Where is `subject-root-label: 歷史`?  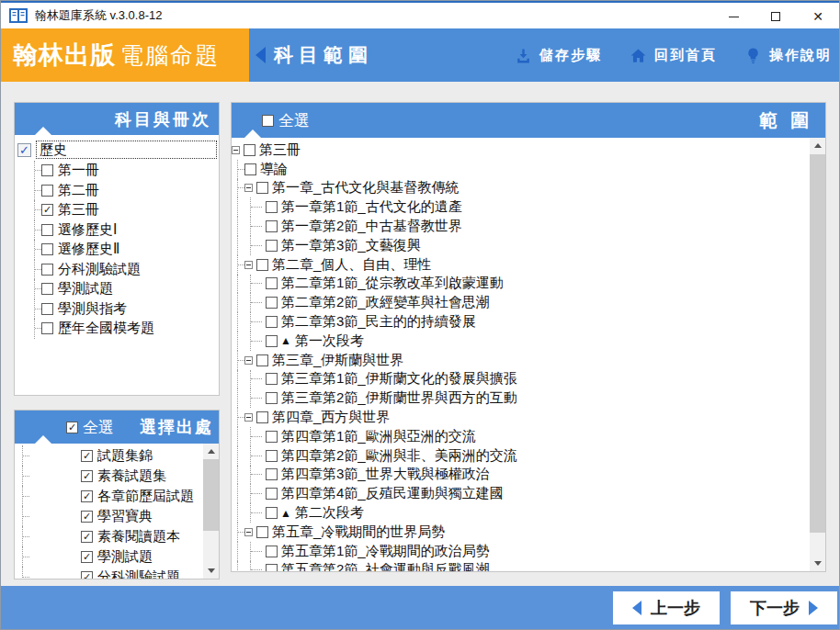
subject-root-label: 歷史 is located at coordinates (127, 150).